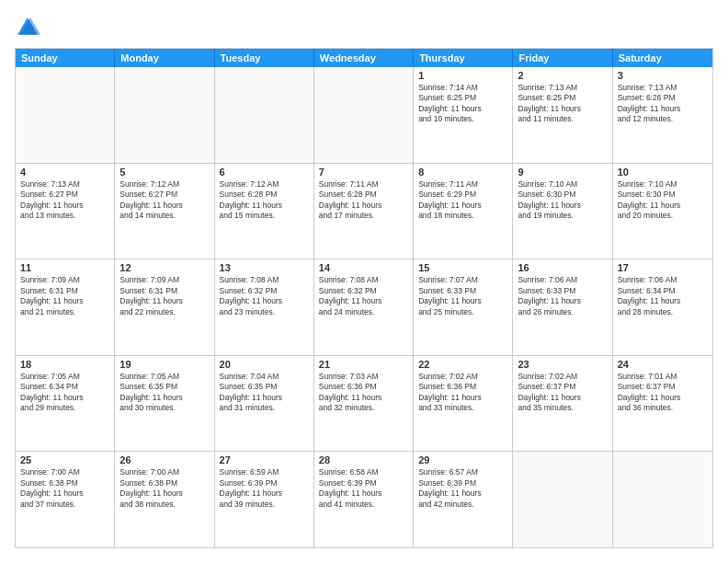 This screenshot has height=563, width=728. What do you see at coordinates (463, 307) in the screenshot?
I see `calendar-cell: 15Sunrise: 7:07 AM Sunset: 6:33 PM Dayli…` at bounding box center [463, 307].